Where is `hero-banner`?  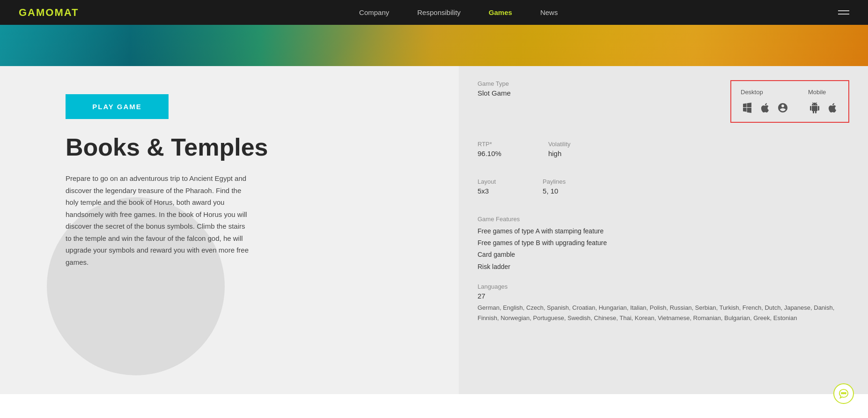
hero-banner is located at coordinates (434, 45).